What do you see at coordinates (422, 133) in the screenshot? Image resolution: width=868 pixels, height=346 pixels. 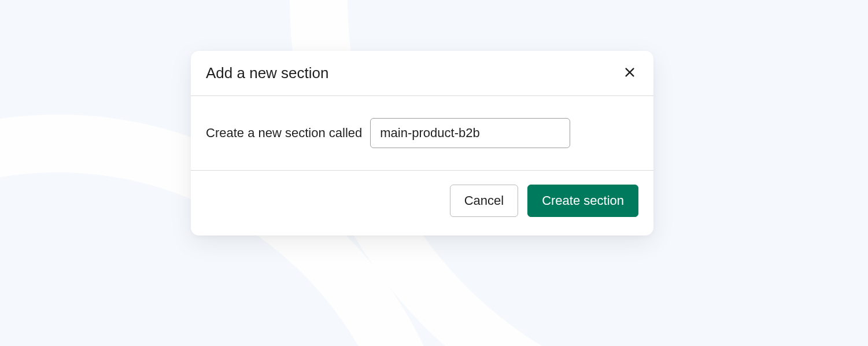 I see `modal-body: Create a new section called` at bounding box center [422, 133].